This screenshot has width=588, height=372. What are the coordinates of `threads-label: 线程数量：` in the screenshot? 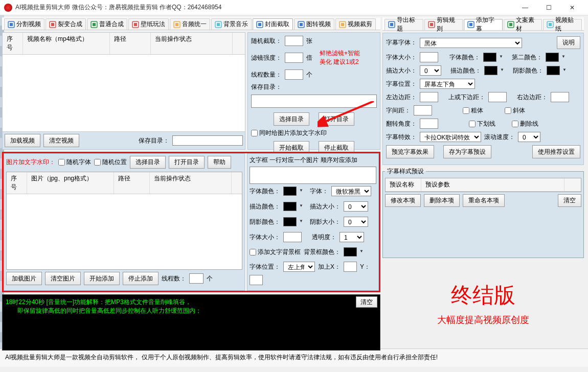 It's located at (266, 75).